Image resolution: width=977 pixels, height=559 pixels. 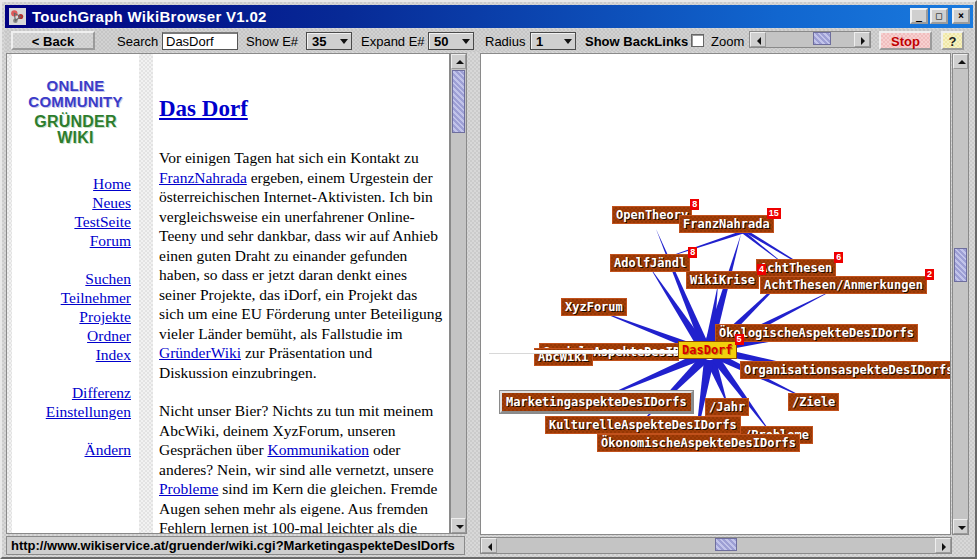 What do you see at coordinates (822, 38) in the screenshot?
I see `zoom-slider-thumb` at bounding box center [822, 38].